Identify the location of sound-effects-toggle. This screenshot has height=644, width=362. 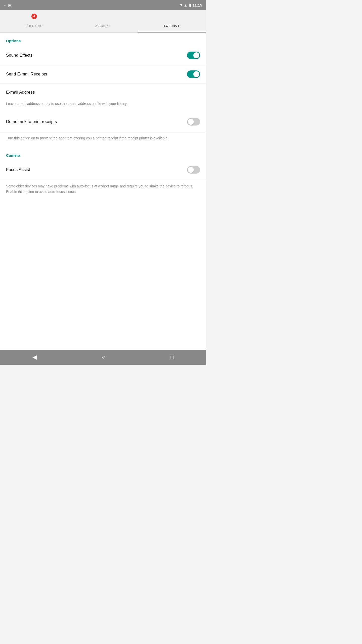
(194, 55).